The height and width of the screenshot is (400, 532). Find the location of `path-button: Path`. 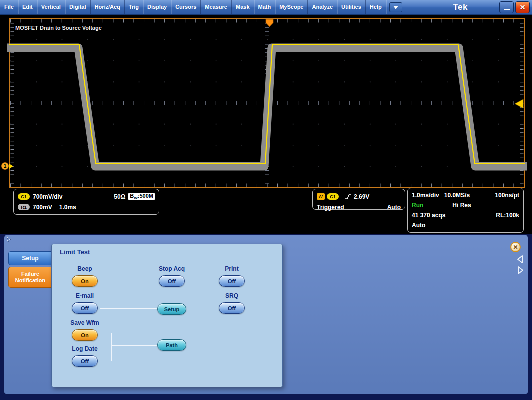

path-button: Path is located at coordinates (172, 345).